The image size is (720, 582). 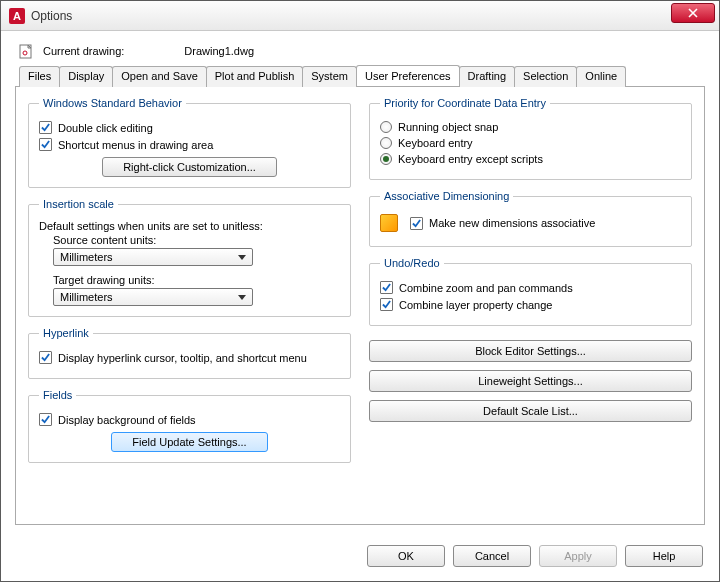 What do you see at coordinates (492, 556) in the screenshot?
I see `cancel-button: Cancel` at bounding box center [492, 556].